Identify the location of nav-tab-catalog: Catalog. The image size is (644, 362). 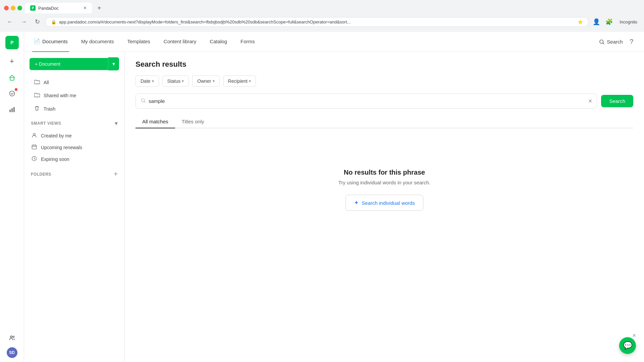
(218, 42).